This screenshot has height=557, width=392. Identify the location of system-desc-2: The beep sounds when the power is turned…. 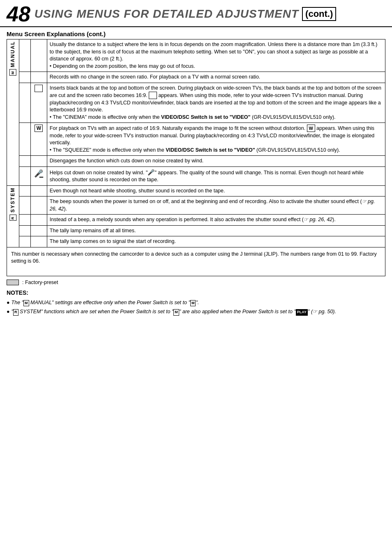
(216, 206).